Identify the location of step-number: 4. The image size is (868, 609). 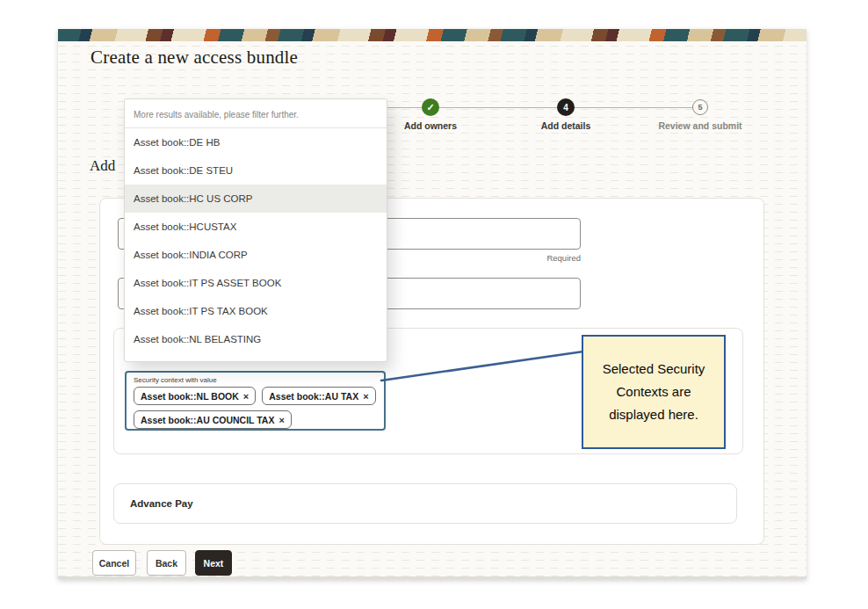
(566, 107).